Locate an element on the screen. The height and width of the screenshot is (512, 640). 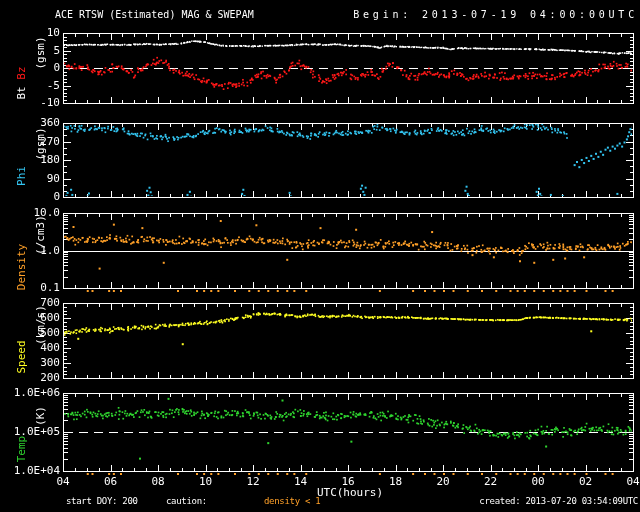
panel-name-part: Density is located at coordinates (22, 267).